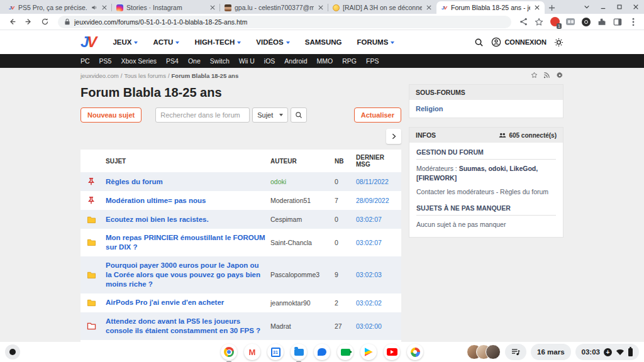 This screenshot has width=644, height=362. I want to click on last-msg-link: 03:02:03, so click(369, 275).